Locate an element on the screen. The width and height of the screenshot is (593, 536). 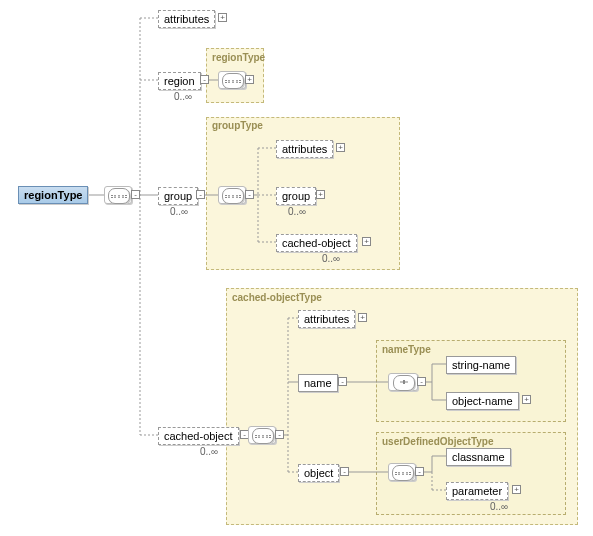
toggle-co-object: - is located at coordinates (344, 472).